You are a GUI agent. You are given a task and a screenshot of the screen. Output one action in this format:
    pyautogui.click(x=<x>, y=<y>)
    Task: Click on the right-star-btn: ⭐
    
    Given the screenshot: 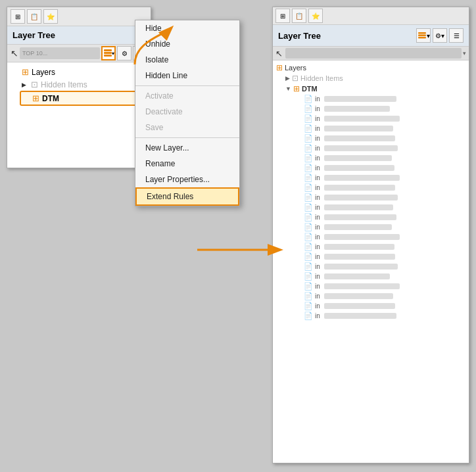 What is the action you would take?
    pyautogui.click(x=316, y=16)
    